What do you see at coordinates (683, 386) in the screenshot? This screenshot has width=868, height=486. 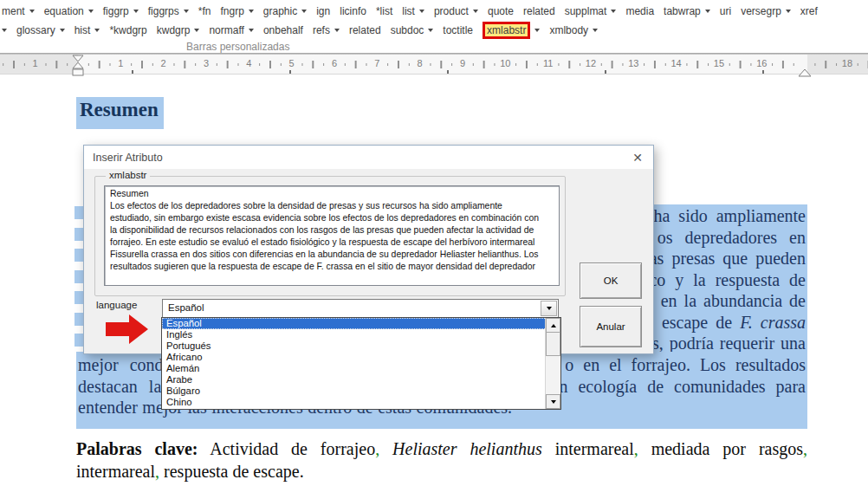 I see `text-segment: n ecología de comunidades para` at bounding box center [683, 386].